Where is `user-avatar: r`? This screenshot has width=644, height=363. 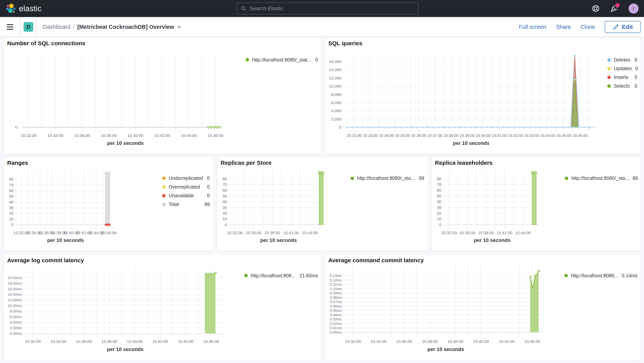
user-avatar: r is located at coordinates (634, 9).